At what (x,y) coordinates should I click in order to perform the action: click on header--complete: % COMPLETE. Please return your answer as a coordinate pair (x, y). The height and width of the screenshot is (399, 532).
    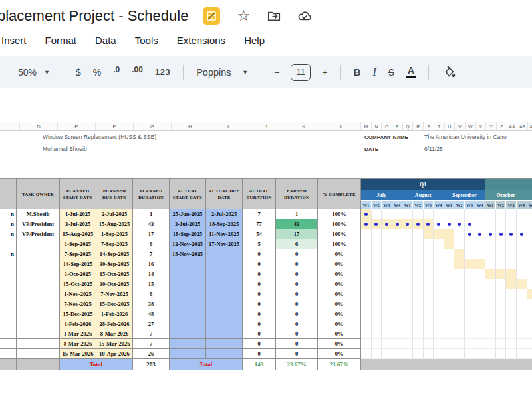
    Looking at the image, I should click on (339, 194).